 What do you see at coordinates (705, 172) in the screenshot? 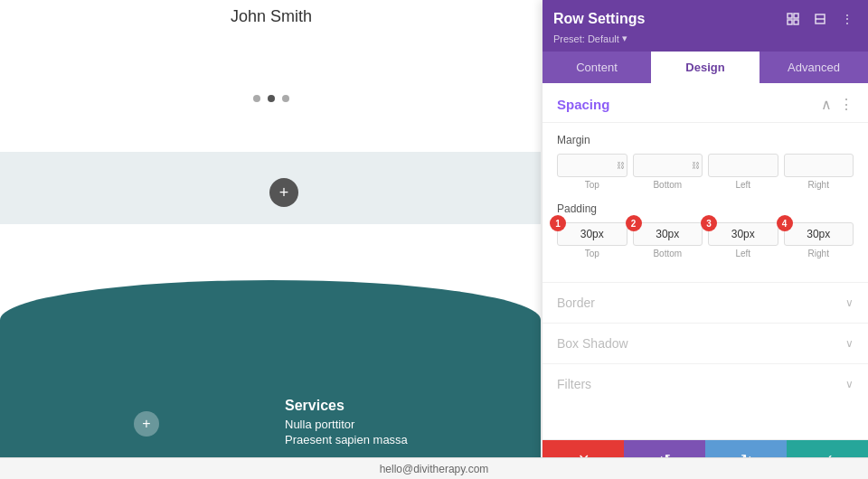
I see `margin-fields: ⛓ Top ⛓ Bottom Left` at bounding box center [705, 172].